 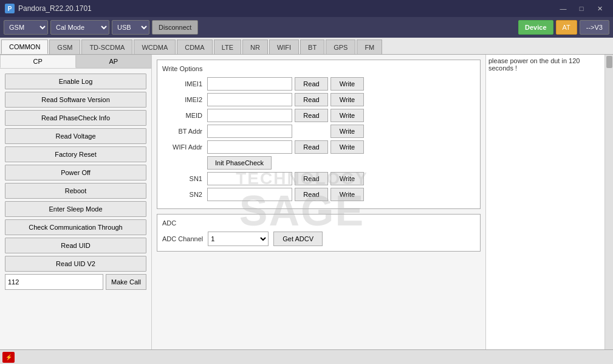 What do you see at coordinates (609, 62) in the screenshot?
I see `scrollbar-thumb` at bounding box center [609, 62].